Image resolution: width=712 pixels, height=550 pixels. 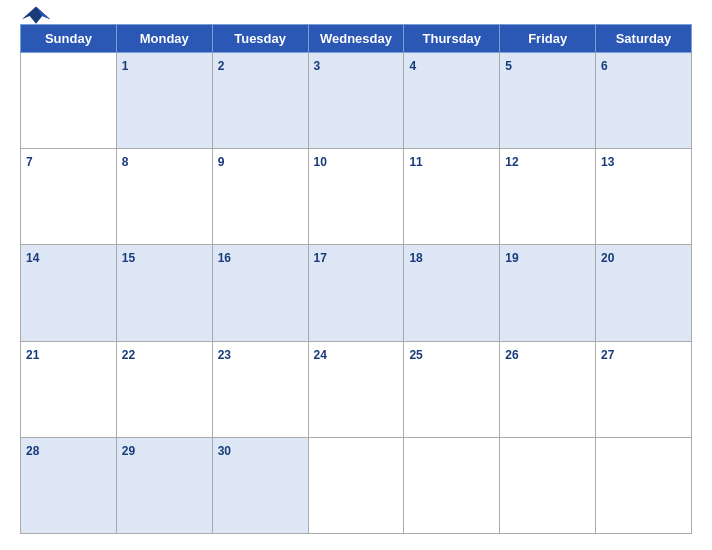 I want to click on day-number: 8, so click(x=126, y=162).